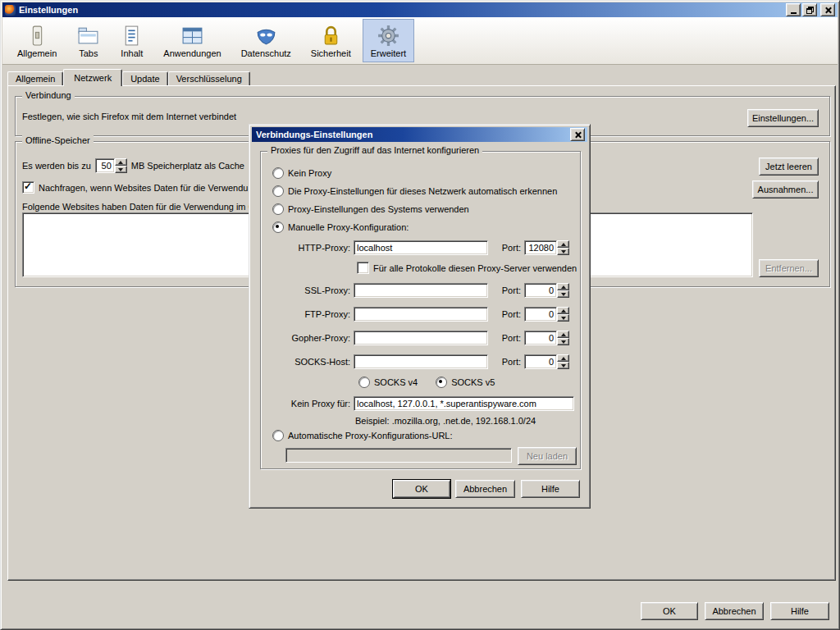 Image resolution: width=840 pixels, height=630 pixels. Describe the element at coordinates (420, 135) in the screenshot. I see `dialog-titlebar: Verbindungs-Einstellungen` at that location.